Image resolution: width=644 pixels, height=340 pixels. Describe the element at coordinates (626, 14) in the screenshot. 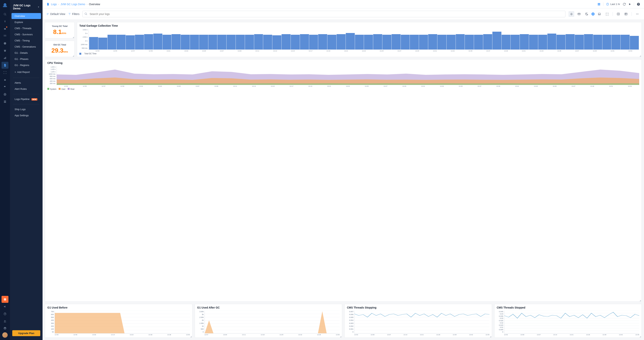

I see `table-icon` at that location.